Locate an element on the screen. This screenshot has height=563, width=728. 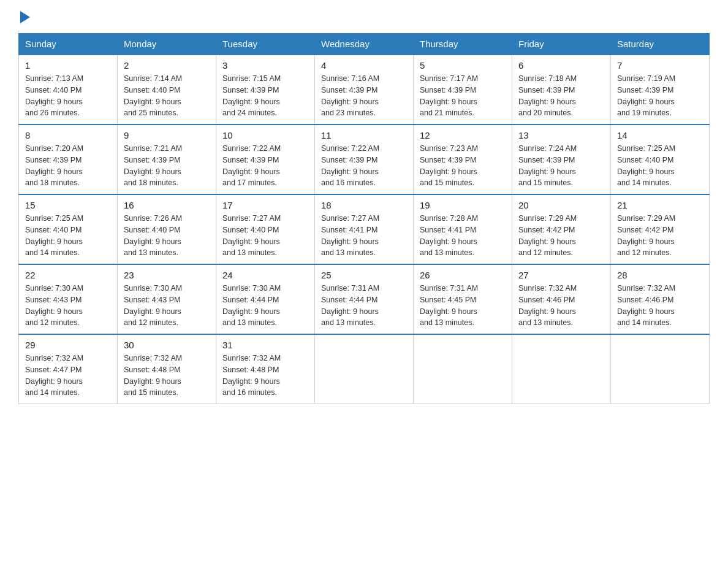
calendar-week-row: 29 Sunrise: 7:32 AM Sunset: 4:47 PM Dayl… is located at coordinates (364, 369).